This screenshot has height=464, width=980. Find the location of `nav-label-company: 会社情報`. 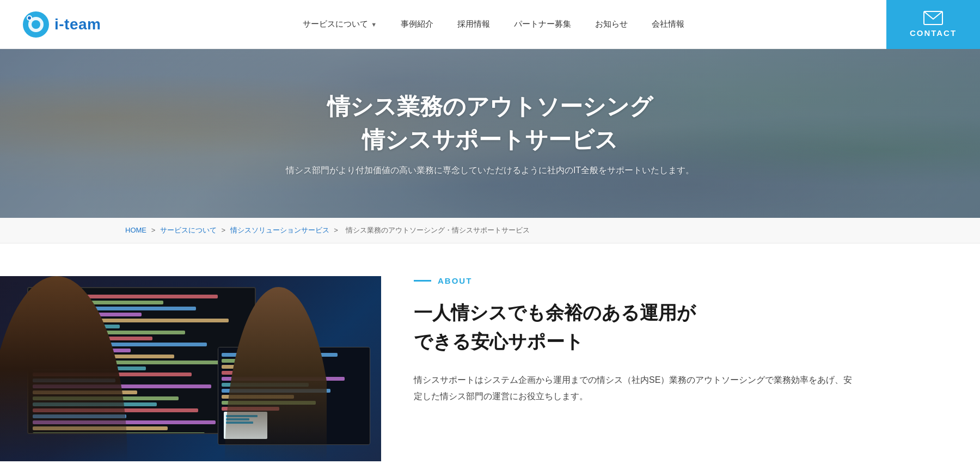

nav-label-company: 会社情報 is located at coordinates (668, 24).